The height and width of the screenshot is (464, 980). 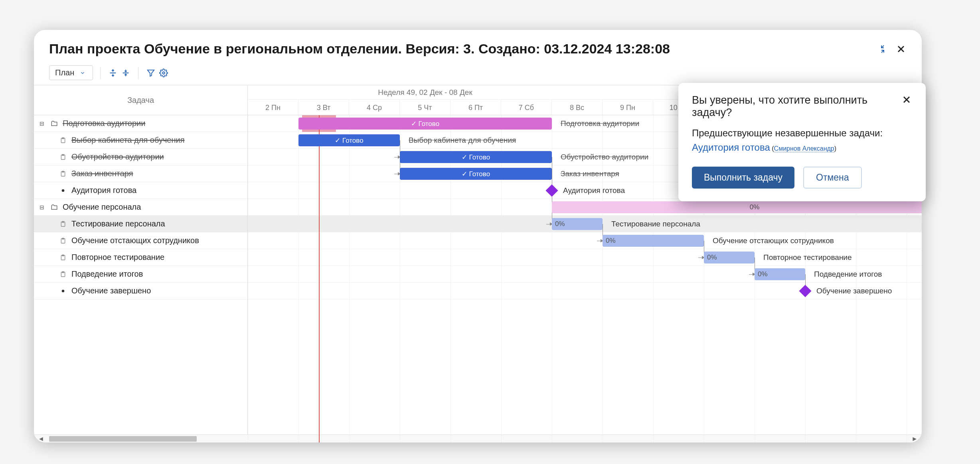 What do you see at coordinates (140, 124) in the screenshot?
I see `task-row: ⊟Подготовка аудитории` at bounding box center [140, 124].